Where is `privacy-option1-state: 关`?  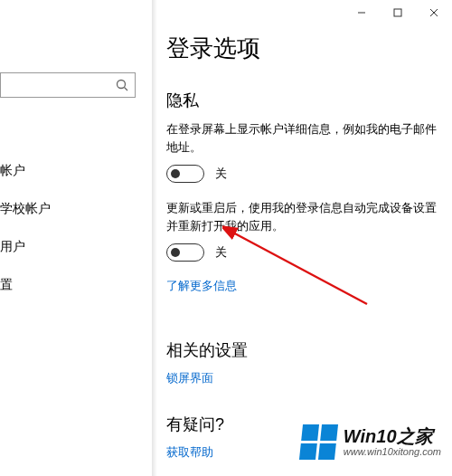
privacy-option1-state: 关 is located at coordinates (221, 174).